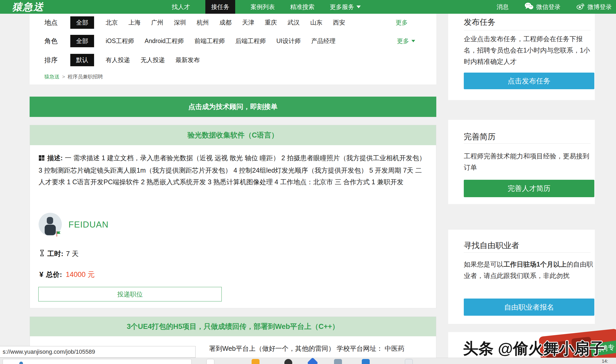 The height and width of the screenshot is (364, 616). What do you see at coordinates (21, 363) in the screenshot?
I see `search-icon` at bounding box center [21, 363].